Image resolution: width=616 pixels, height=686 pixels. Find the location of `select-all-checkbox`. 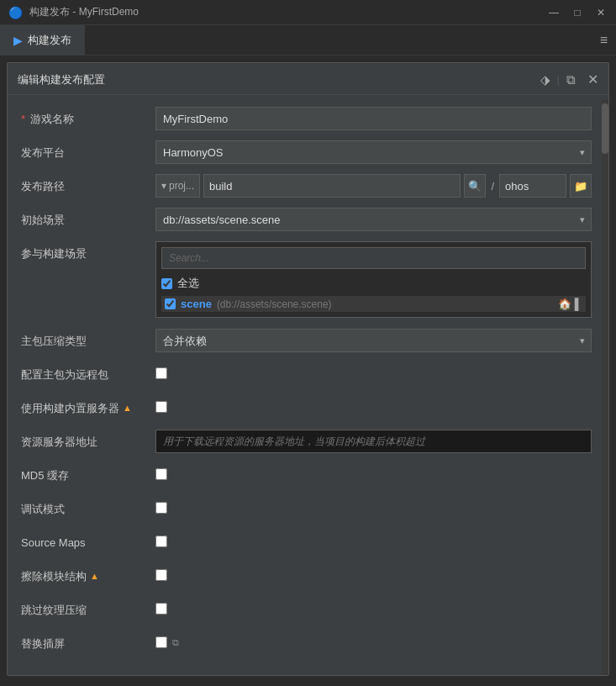

select-all-checkbox is located at coordinates (166, 284).